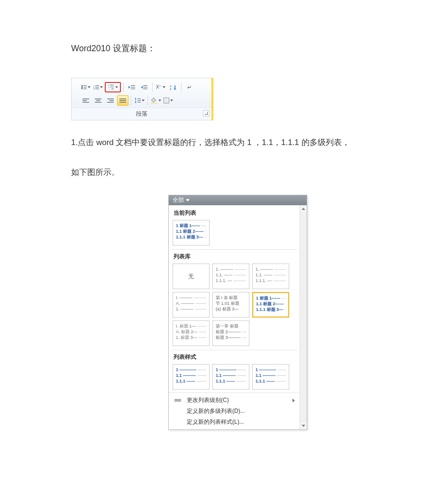 This screenshot has height=501, width=448. Describe the element at coordinates (231, 377) in the screenshot. I see `thumb-style-2: 1 ———— 1.1 ——— 1.1.1 ——` at that location.